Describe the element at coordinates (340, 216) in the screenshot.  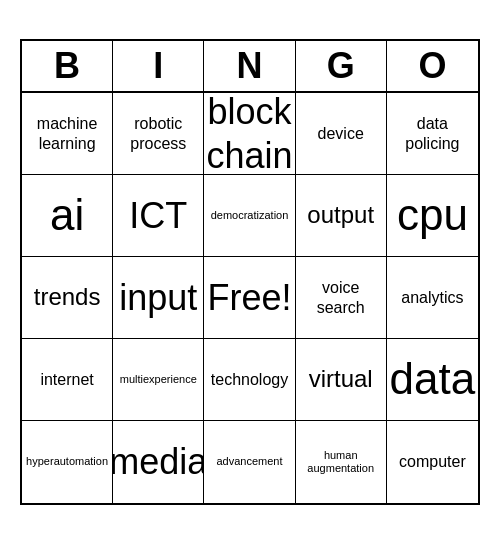
I see `cell-text: output` at that location.